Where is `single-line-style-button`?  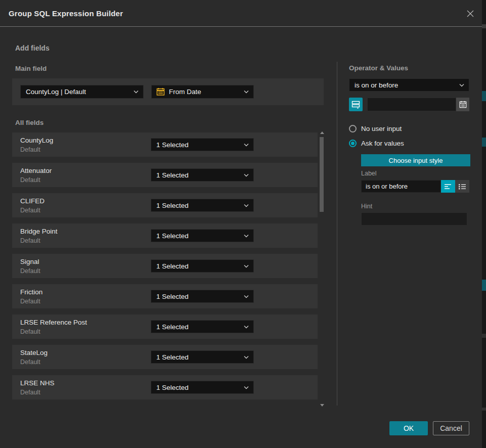 single-line-style-button is located at coordinates (448, 186).